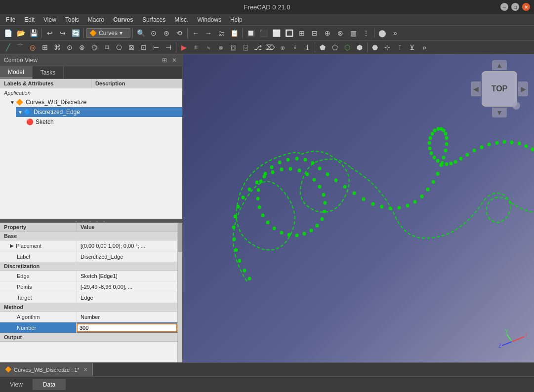 This screenshot has width=534, height=392. What do you see at coordinates (270, 47) in the screenshot?
I see `toolbar2-btn-22: ⌦` at bounding box center [270, 47].